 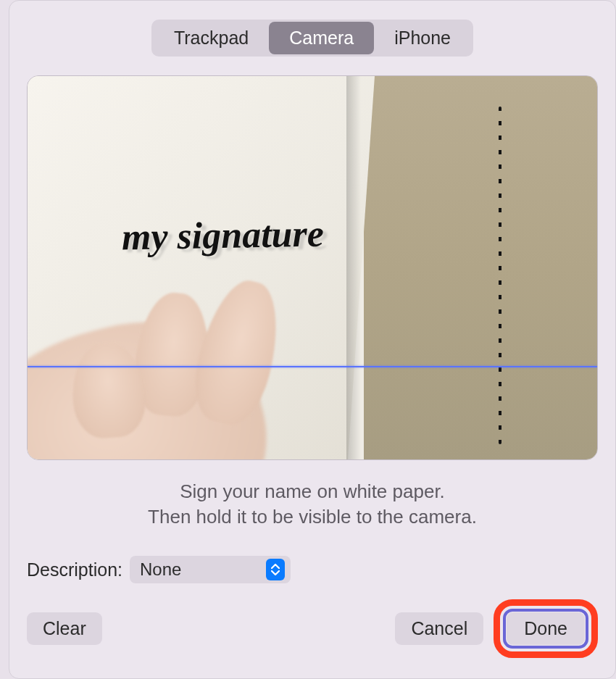 What do you see at coordinates (75, 570) in the screenshot?
I see `description-label: Description:` at bounding box center [75, 570].